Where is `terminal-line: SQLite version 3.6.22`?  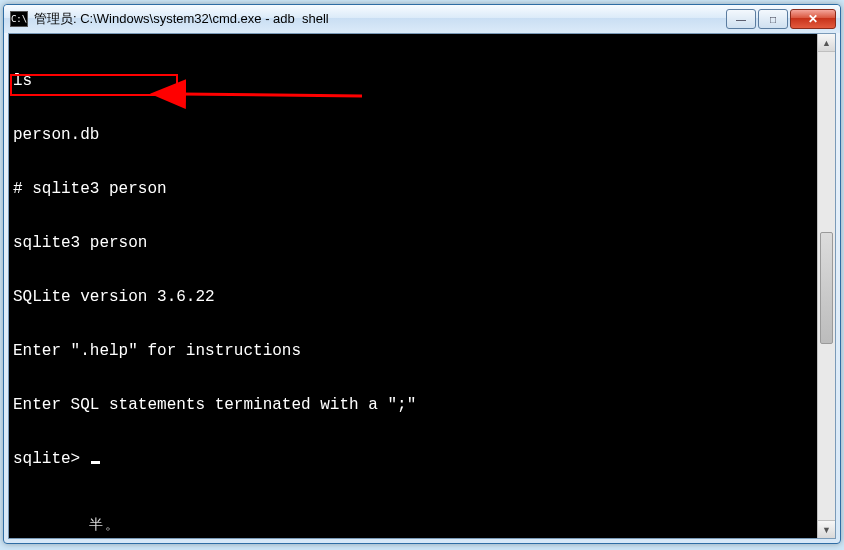 terminal-line: SQLite version 3.6.22 is located at coordinates (415, 297).